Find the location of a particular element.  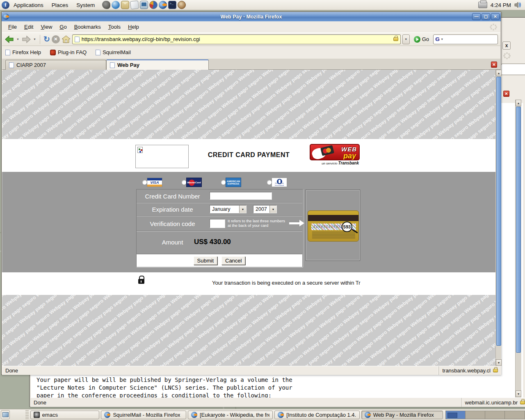

fedora-menu-icon: f is located at coordinates (6, 5).